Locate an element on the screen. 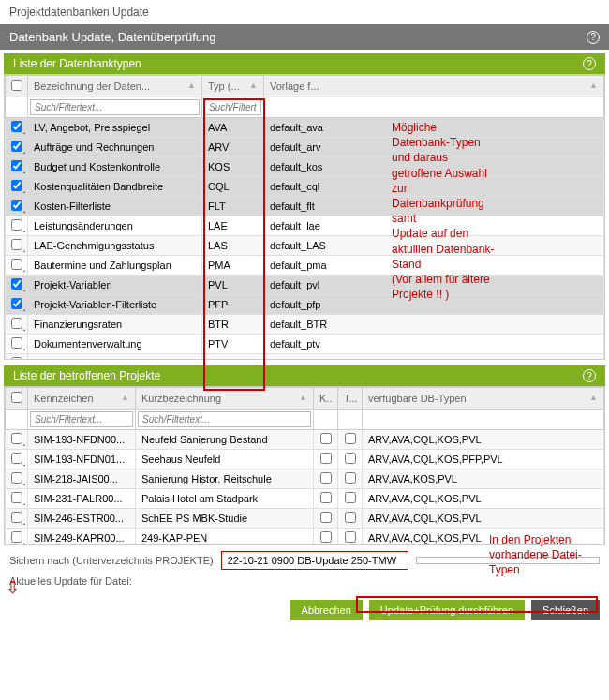 This screenshot has height=700, width=609. filter-kennzeichen is located at coordinates (82, 420).